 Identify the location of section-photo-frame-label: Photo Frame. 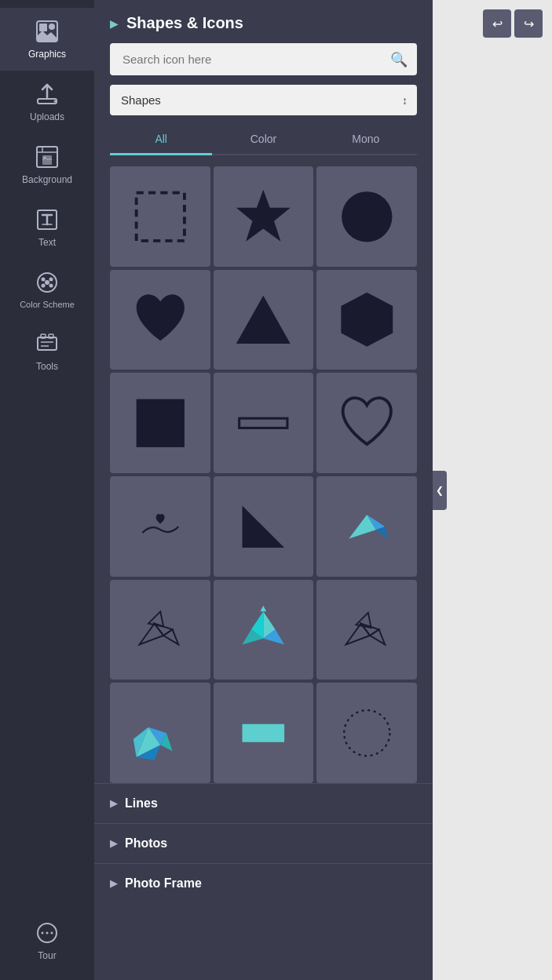
(163, 883).